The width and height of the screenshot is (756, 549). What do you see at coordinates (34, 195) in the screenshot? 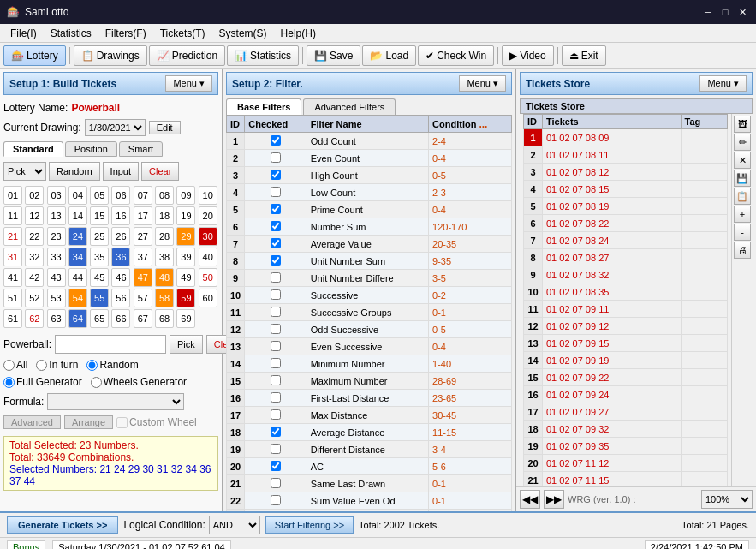
I see `number-cell-02: 02` at bounding box center [34, 195].